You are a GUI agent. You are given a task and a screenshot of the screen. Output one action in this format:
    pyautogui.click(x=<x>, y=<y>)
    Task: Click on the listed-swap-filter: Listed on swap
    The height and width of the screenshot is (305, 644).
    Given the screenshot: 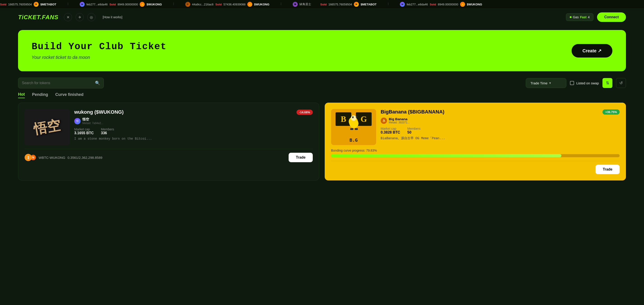 What is the action you would take?
    pyautogui.click(x=584, y=83)
    